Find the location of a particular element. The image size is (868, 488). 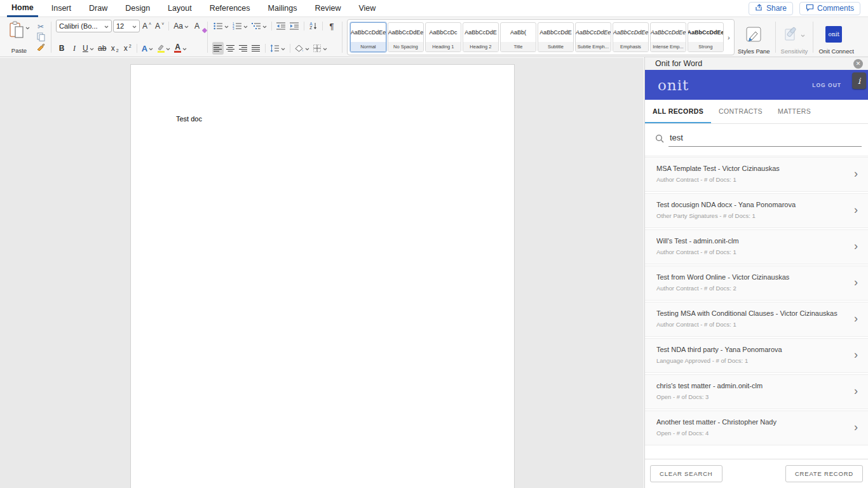

clear-search-button: CLEAR SEARCH is located at coordinates (686, 474).